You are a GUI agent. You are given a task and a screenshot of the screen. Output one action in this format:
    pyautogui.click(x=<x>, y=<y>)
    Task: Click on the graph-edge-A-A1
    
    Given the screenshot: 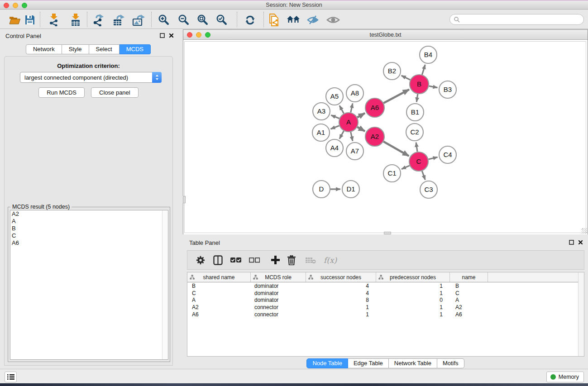 What is the action you would take?
    pyautogui.click(x=335, y=128)
    